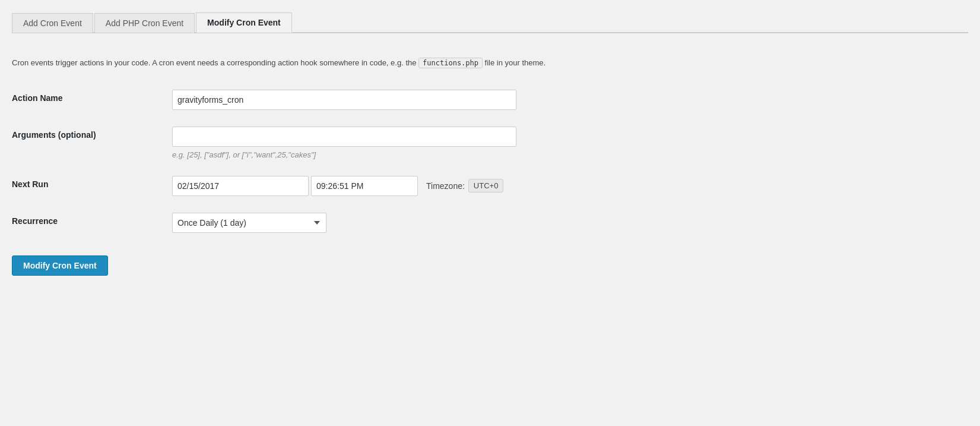 The width and height of the screenshot is (980, 426). What do you see at coordinates (570, 186) in the screenshot?
I see `next-run-fields: Timezone: UTC+0` at bounding box center [570, 186].